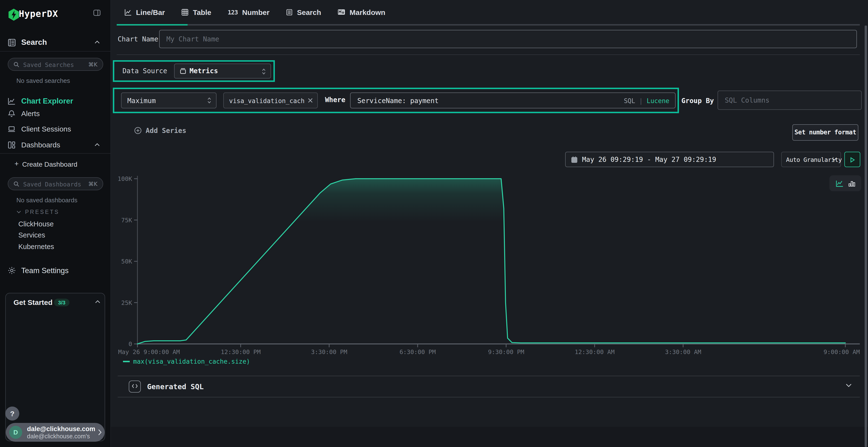 Image resolution: width=868 pixels, height=447 pixels. Describe the element at coordinates (62, 302) in the screenshot. I see `get-started-progress-badge: 3/3` at that location.